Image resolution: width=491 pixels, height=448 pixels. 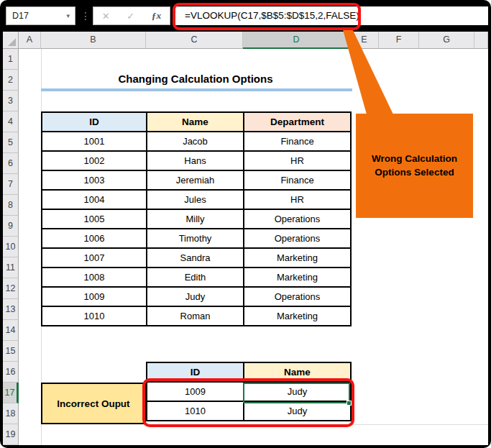 I want to click on row-header-15: 15, so click(x=11, y=351).